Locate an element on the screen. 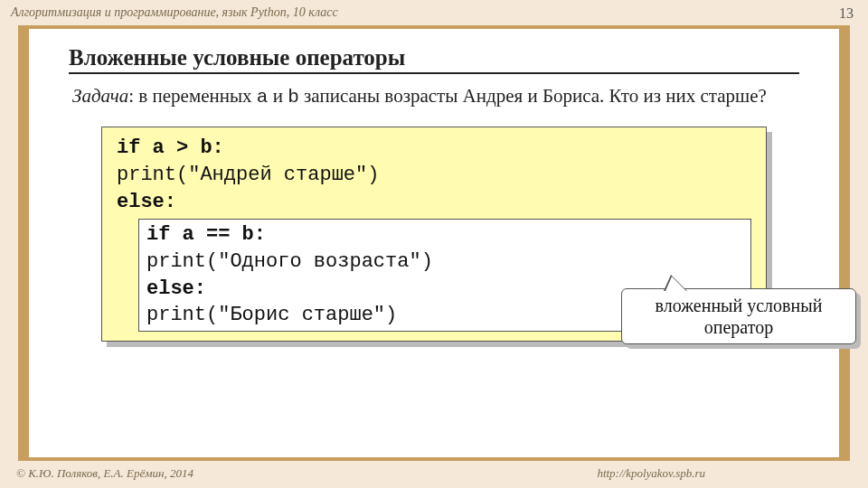 The width and height of the screenshot is (868, 488). code-line: print("Андрей старше") is located at coordinates (434, 175).